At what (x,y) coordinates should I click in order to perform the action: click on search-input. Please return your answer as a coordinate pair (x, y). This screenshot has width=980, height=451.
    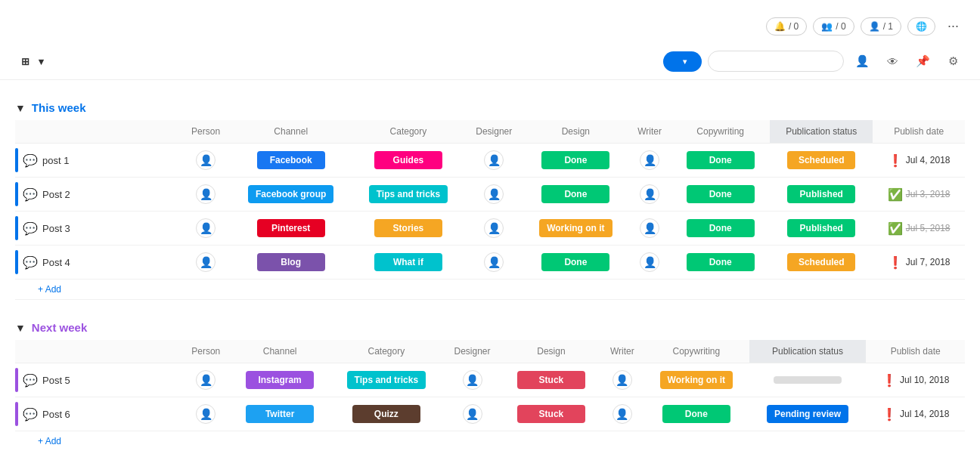
    Looking at the image, I should click on (776, 61).